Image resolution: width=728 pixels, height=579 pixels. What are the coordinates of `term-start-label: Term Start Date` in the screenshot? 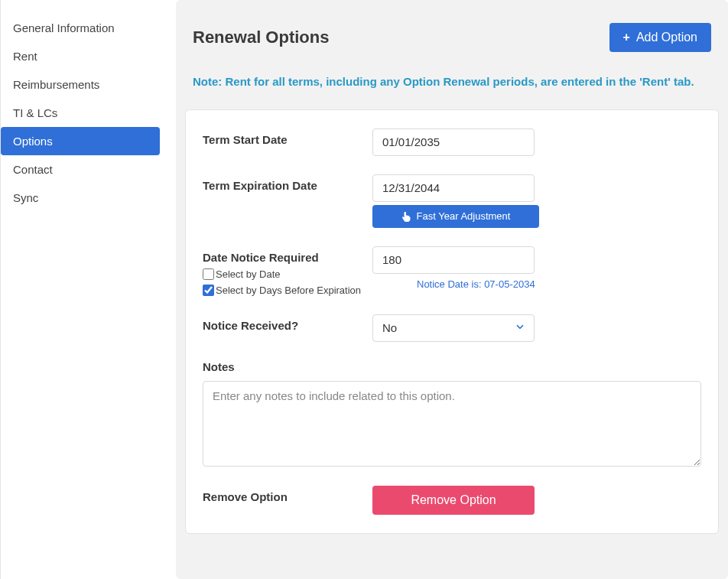 It's located at (245, 139).